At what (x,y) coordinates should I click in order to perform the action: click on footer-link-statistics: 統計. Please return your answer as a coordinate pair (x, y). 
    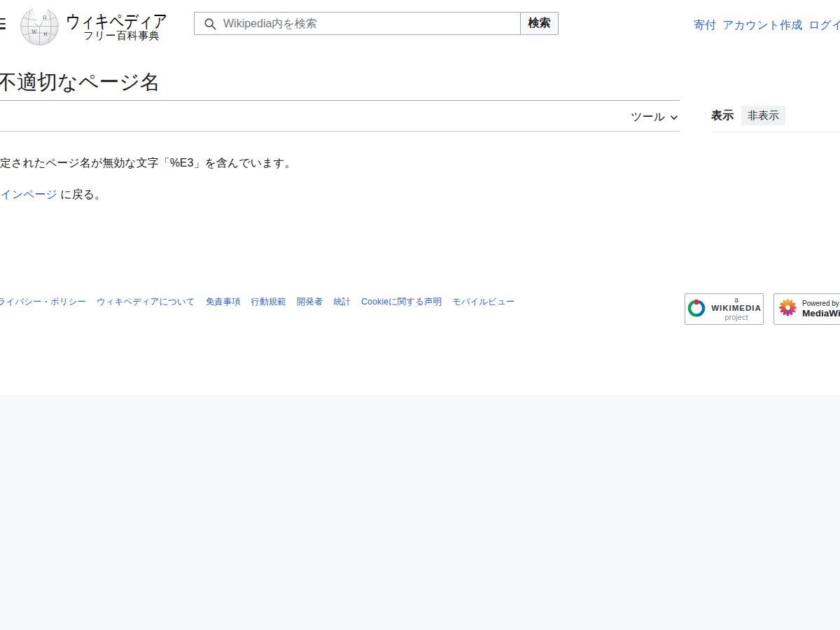
    Looking at the image, I should click on (342, 302).